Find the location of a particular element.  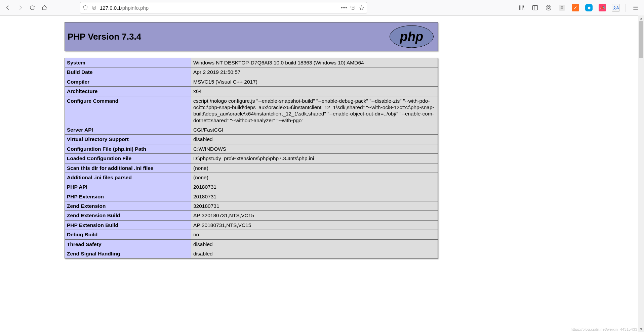

forward-button is located at coordinates (20, 8).